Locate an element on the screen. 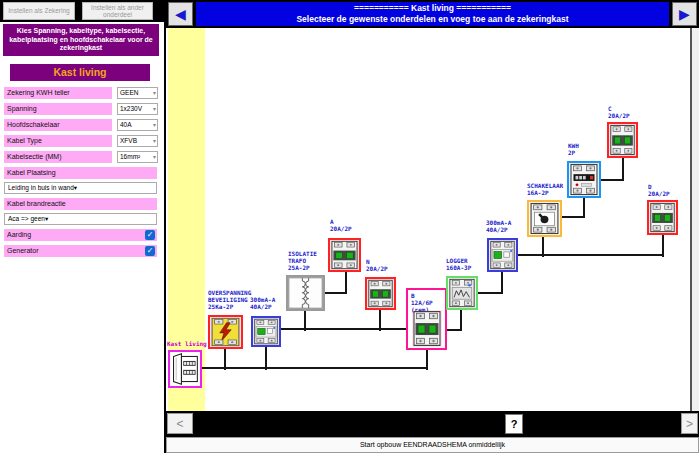 Image resolution: width=699 pixels, height=453 pixels. checkbox-generator: ✓ is located at coordinates (150, 251).